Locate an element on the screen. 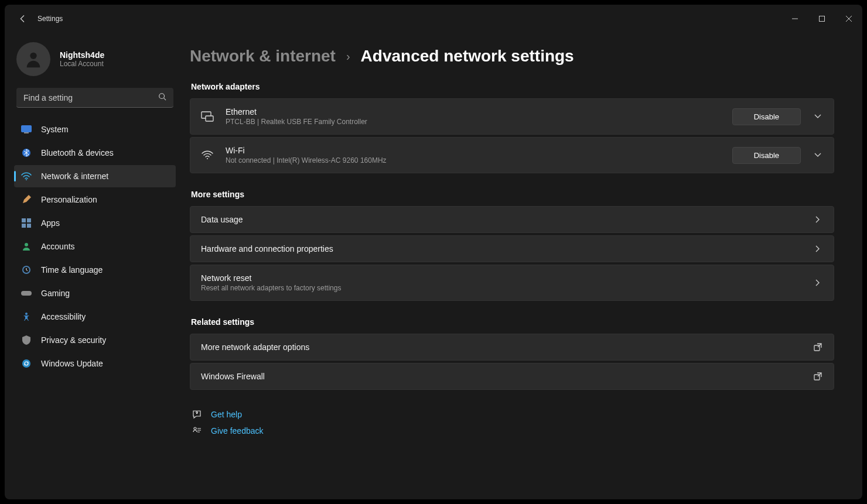 The width and height of the screenshot is (867, 504). link-label: Get help is located at coordinates (226, 414).